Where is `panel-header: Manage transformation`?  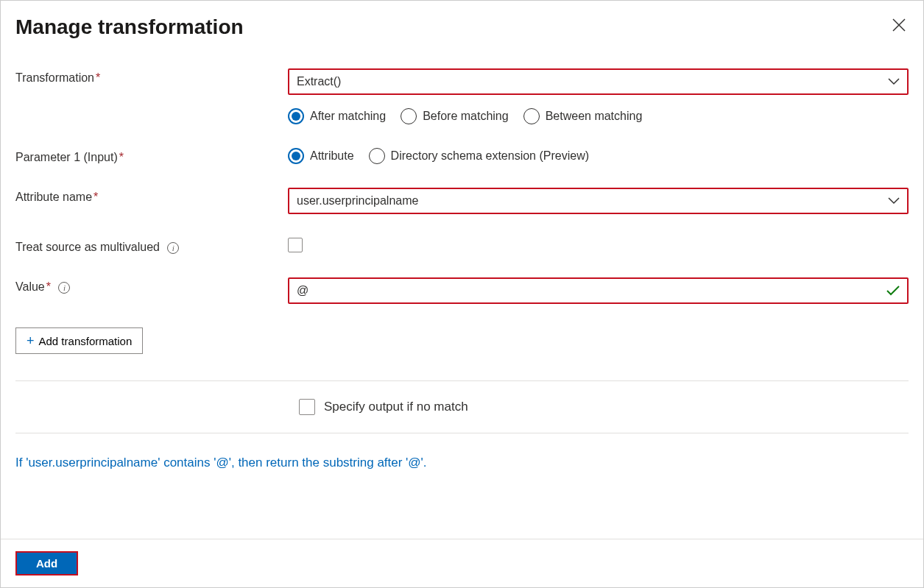
panel-header: Manage transformation is located at coordinates (462, 24).